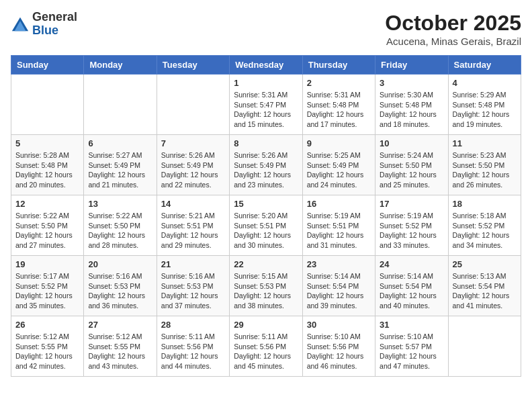 The height and width of the screenshot is (411, 532). I want to click on day-number: 29, so click(266, 325).